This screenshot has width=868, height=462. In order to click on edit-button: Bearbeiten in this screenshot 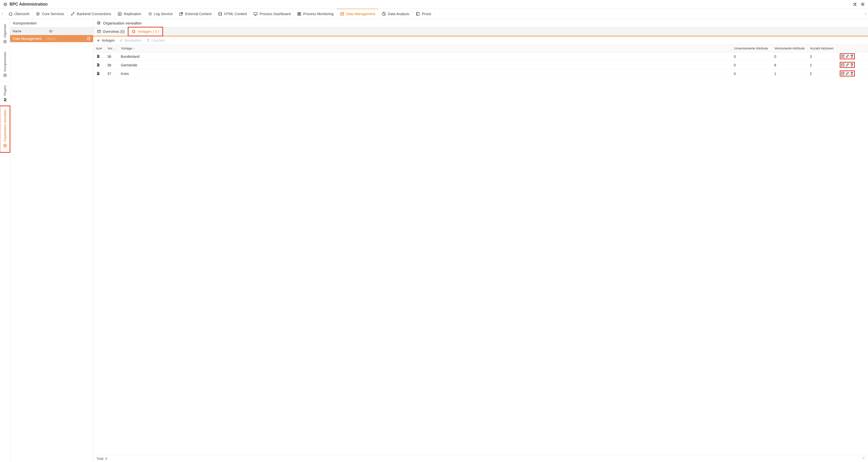, I will do `click(130, 40)`.